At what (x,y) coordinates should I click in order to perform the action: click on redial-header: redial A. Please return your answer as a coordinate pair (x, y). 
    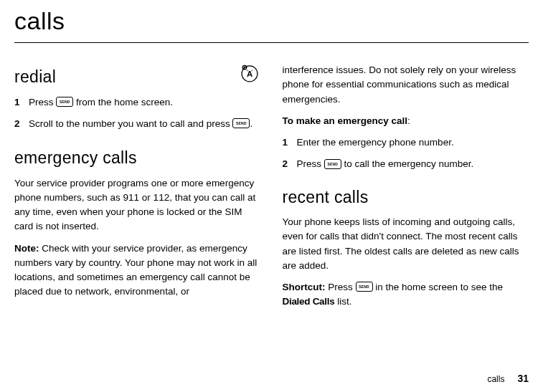
    Looking at the image, I should click on (138, 77).